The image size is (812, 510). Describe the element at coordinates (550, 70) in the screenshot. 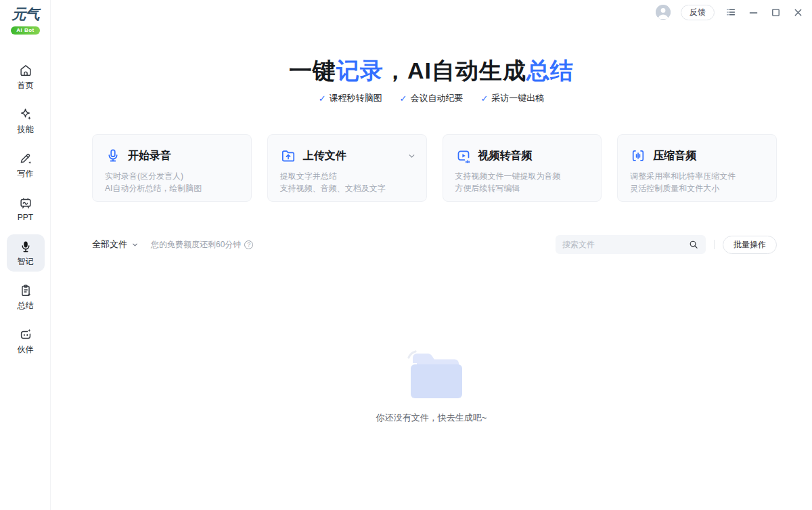

I see `title-part-highlight: 总结` at that location.